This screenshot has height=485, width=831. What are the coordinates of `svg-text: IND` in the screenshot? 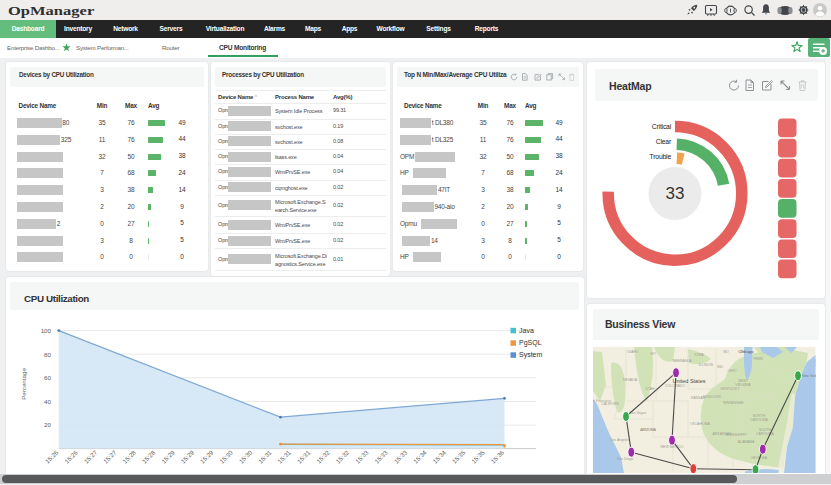 It's located at (720, 367).